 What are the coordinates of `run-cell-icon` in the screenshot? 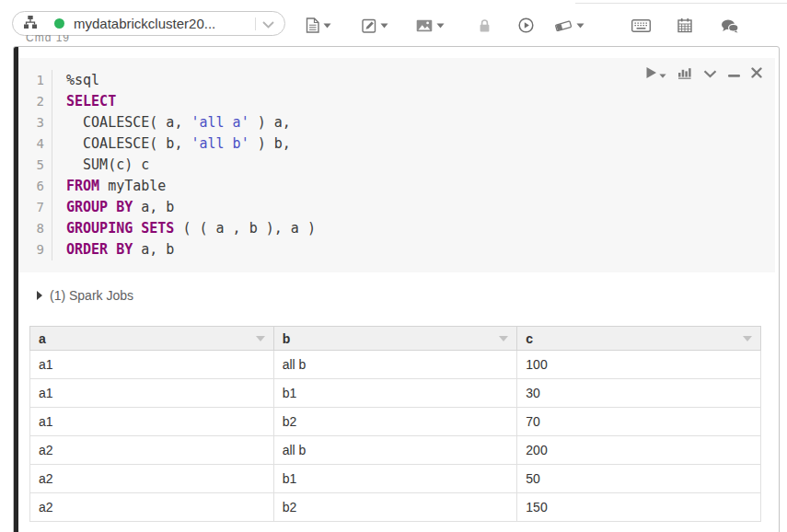 It's located at (652, 74).